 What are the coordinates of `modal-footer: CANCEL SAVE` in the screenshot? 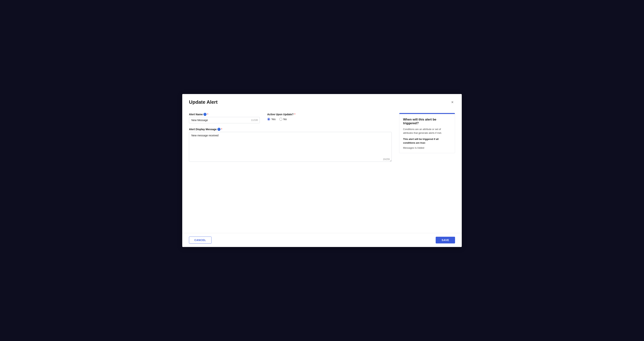 It's located at (322, 240).